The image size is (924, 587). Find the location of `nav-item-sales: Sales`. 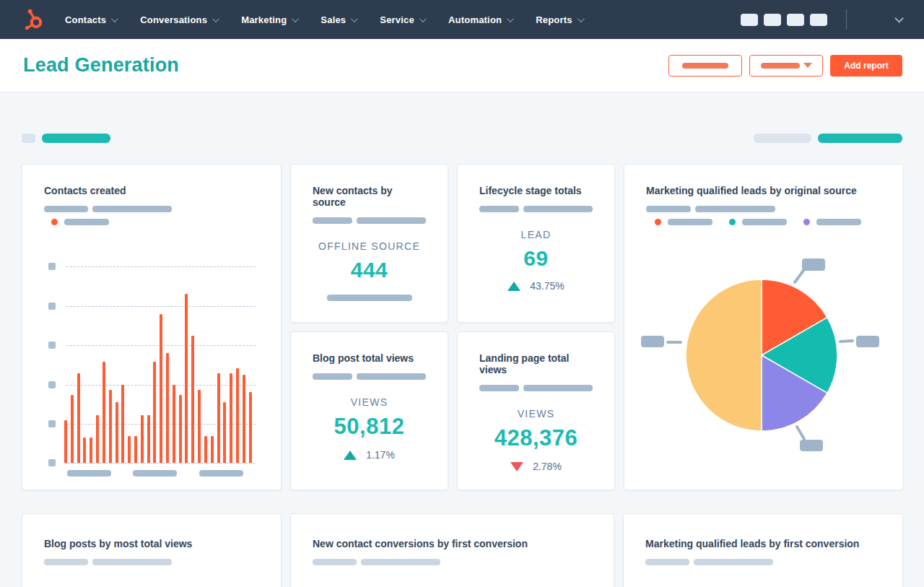

nav-item-sales: Sales is located at coordinates (338, 20).